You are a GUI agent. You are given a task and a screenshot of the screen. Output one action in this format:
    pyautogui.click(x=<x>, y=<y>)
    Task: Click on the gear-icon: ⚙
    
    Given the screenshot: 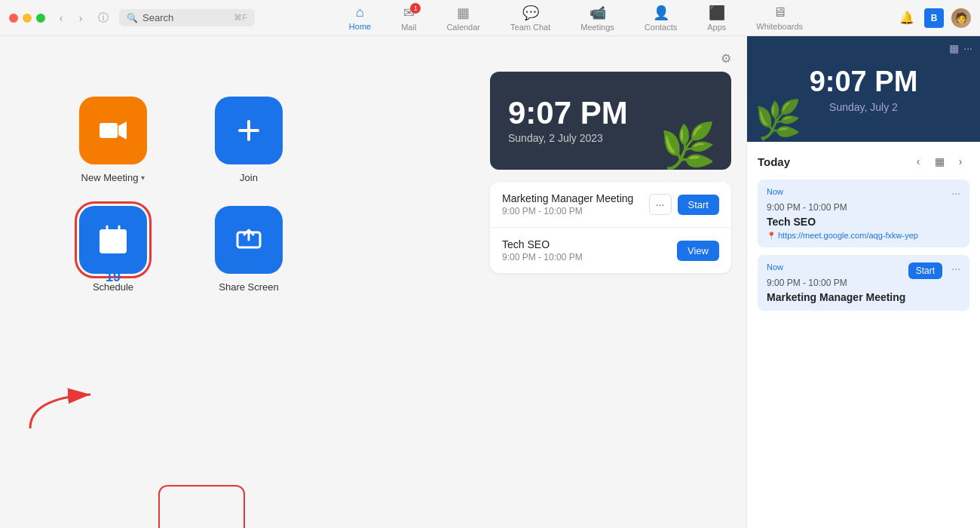 What is the action you would take?
    pyautogui.click(x=726, y=59)
    